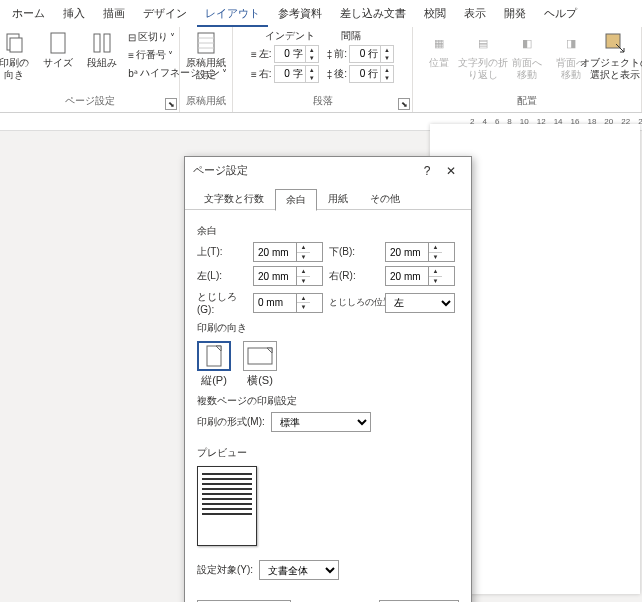 The height and width of the screenshot is (602, 642). I want to click on bring-forward-icon: ◧, so click(527, 43).